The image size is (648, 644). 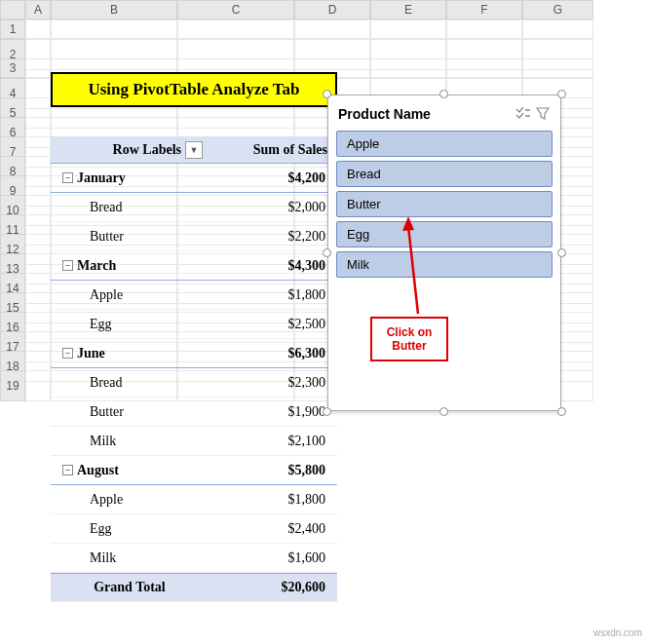 I want to click on column-header: G, so click(x=557, y=10).